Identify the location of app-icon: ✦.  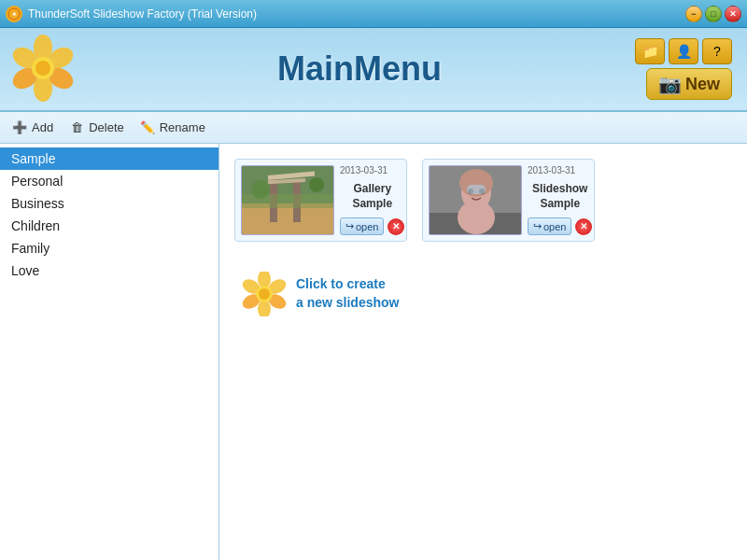
(14, 14).